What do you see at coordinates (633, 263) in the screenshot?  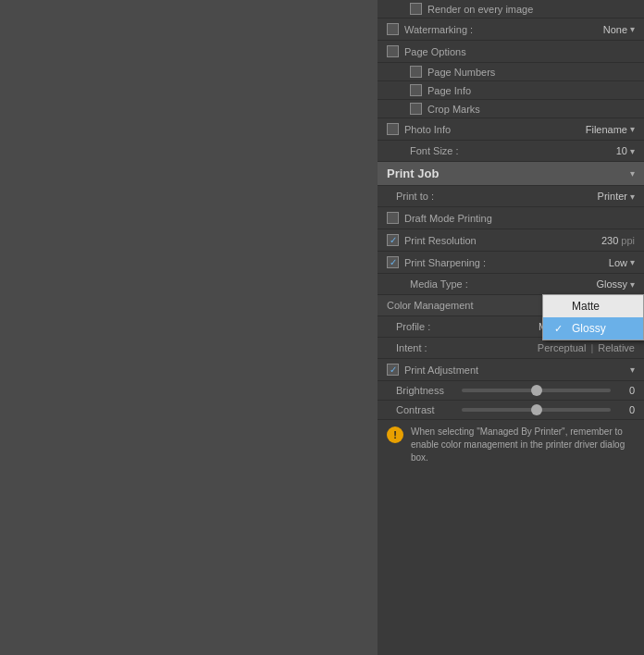 I see `sharpening-arrow: ▾` at bounding box center [633, 263].